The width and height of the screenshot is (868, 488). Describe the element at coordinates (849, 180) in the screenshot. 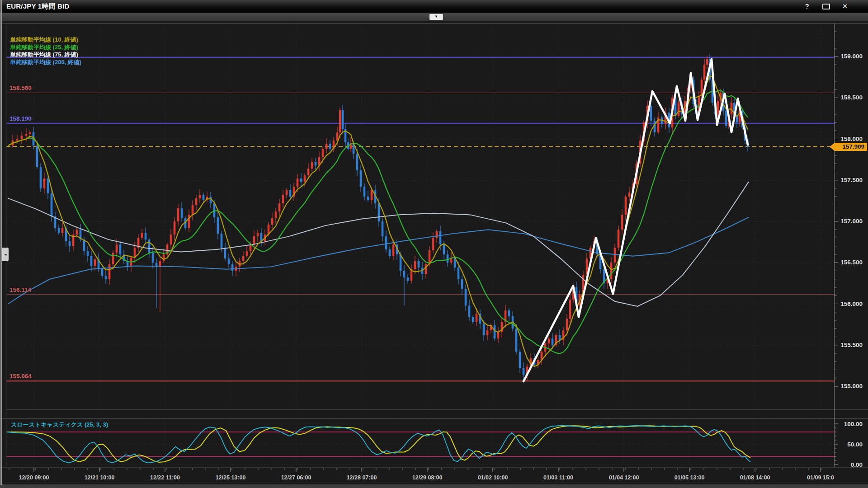

I see `price-axis-label: 157.500` at that location.